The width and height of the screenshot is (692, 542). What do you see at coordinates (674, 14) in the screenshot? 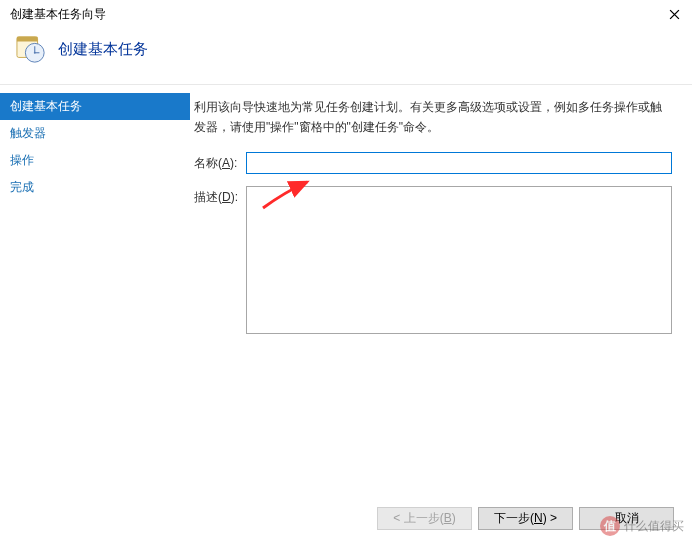
I see `close-button` at bounding box center [674, 14].